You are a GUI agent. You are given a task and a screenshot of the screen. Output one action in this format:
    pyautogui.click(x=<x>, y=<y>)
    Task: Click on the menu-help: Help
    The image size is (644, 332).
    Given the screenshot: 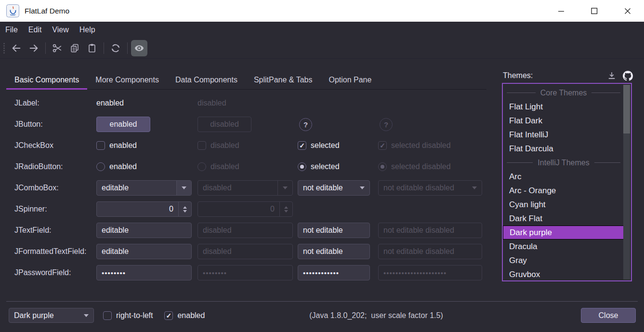 What is the action you would take?
    pyautogui.click(x=88, y=30)
    